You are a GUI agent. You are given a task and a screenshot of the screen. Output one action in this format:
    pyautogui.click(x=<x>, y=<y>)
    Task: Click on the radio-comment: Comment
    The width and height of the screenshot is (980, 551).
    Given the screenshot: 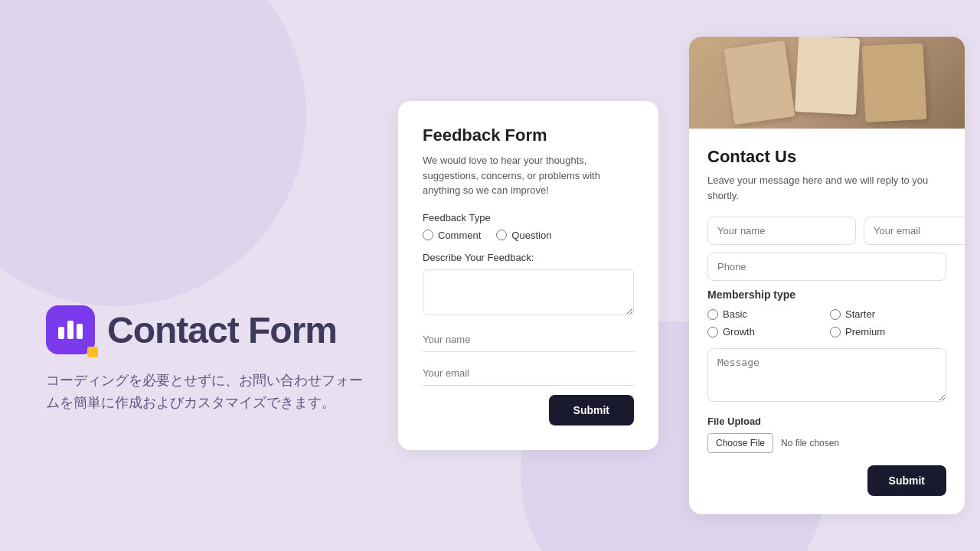 What is the action you would take?
    pyautogui.click(x=452, y=236)
    